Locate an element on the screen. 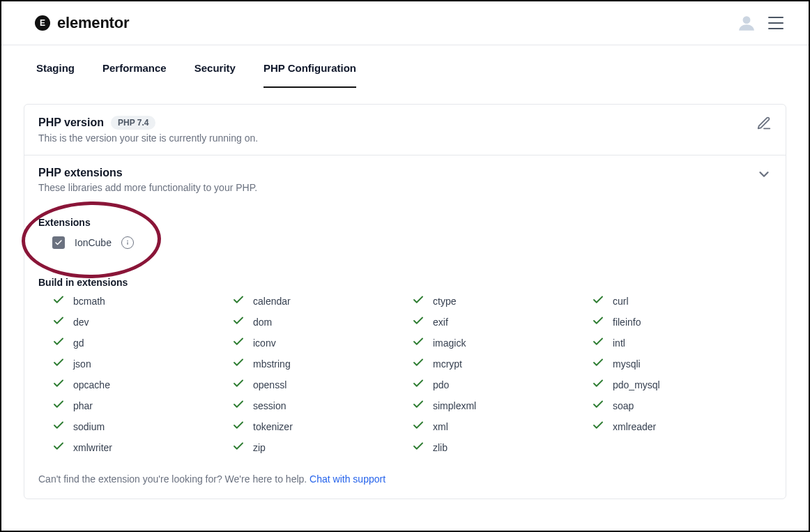 The height and width of the screenshot is (532, 810). builtin-extension-item: phar is located at coordinates (135, 406).